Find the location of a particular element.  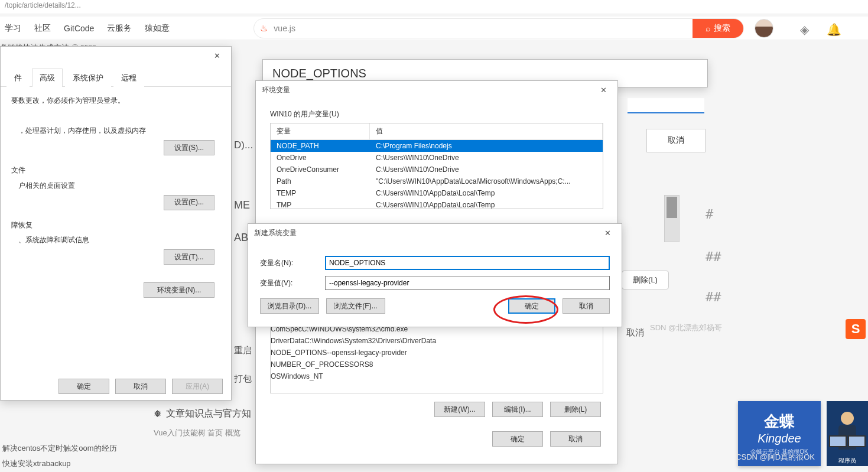

scrollbar-frag is located at coordinates (672, 219).